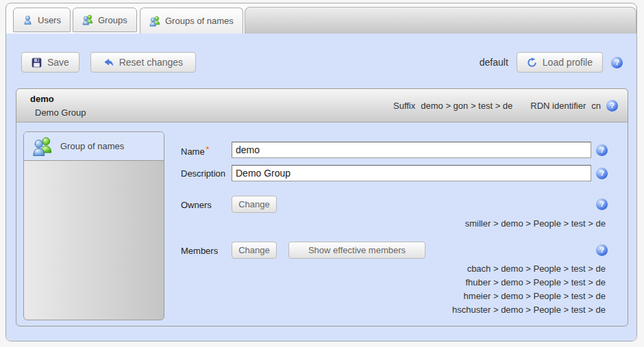  I want to click on reset-changes-button-label: Reset changes, so click(151, 62).